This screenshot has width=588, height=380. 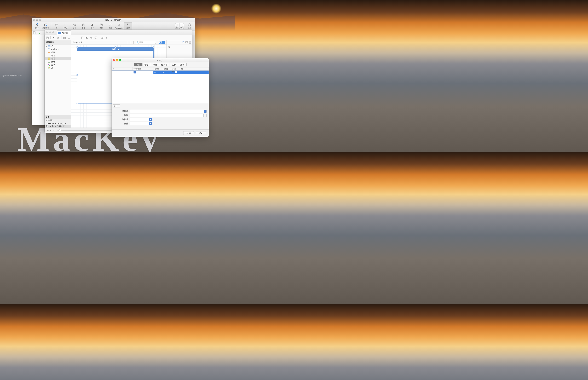 What do you see at coordinates (160, 97) in the screenshot?
I see `table-editor-window: table_1 字段 索引 外键 触发器 注释 选项 名 数据类型 参数1 参数…` at bounding box center [160, 97].